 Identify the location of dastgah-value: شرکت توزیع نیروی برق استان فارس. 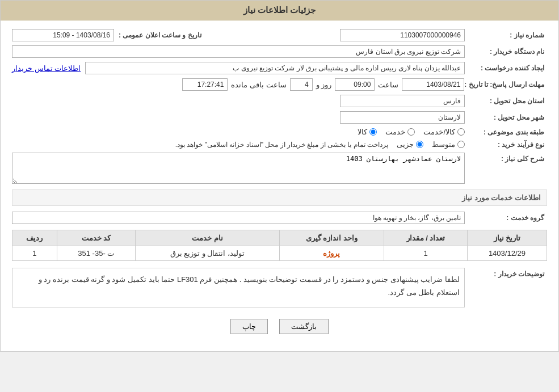
(238, 52).